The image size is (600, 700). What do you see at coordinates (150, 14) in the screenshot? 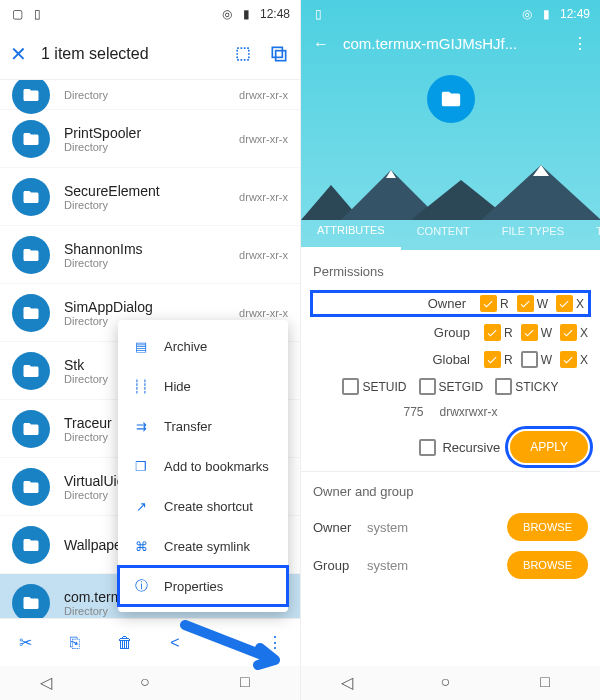
I see `status-bar: ▢ ▯ ◎ ▮ 12:48` at bounding box center [150, 14].